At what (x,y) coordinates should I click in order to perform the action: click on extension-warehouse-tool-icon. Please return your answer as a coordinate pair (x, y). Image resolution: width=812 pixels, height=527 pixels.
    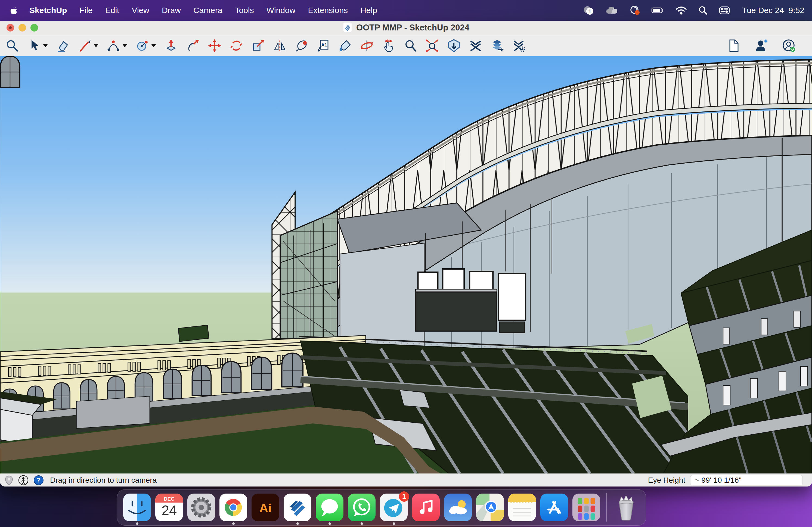
    Looking at the image, I should click on (476, 46).